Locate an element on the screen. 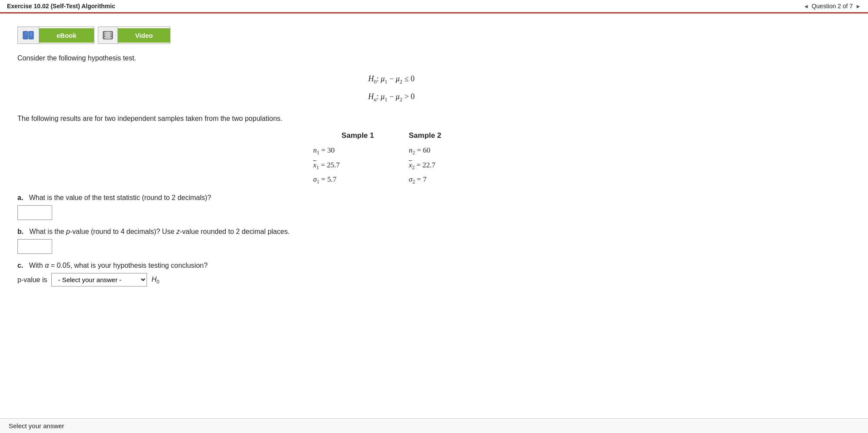 This screenshot has height=433, width=868. xbar-row: x1 = 25.7 x2 = 22.7 is located at coordinates (391, 166).